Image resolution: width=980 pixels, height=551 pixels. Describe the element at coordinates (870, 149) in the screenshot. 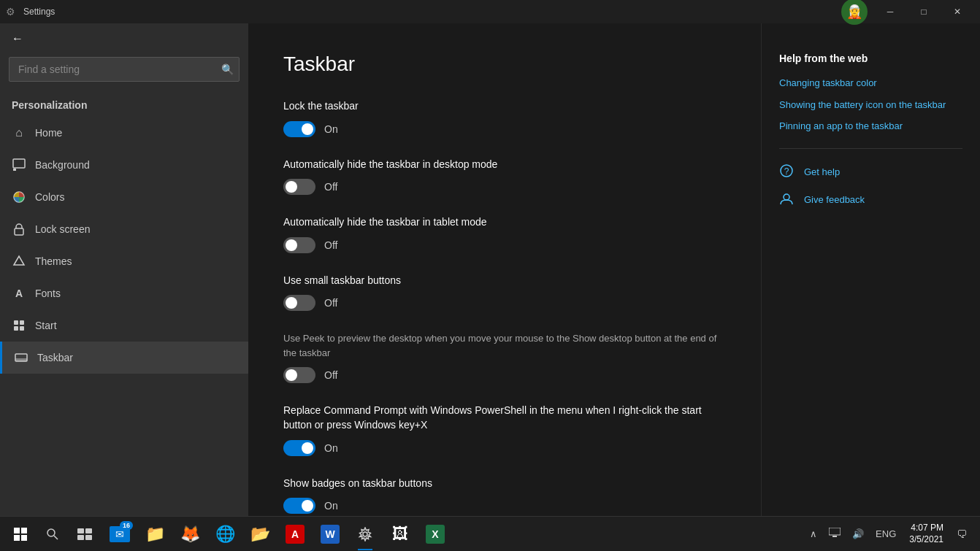

I see `help-divider` at that location.